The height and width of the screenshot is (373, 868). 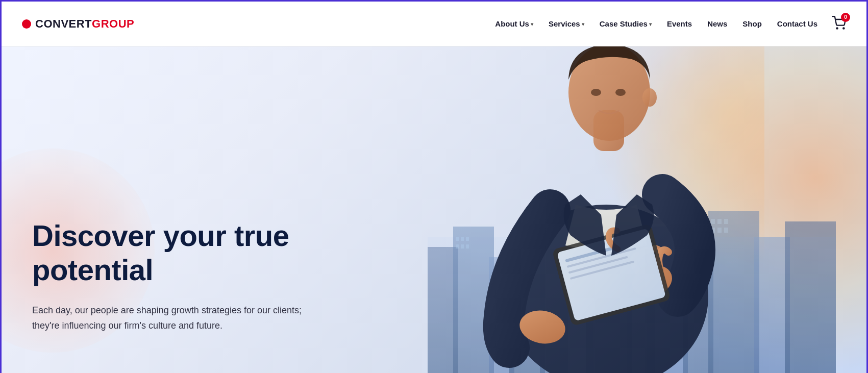 What do you see at coordinates (797, 23) in the screenshot?
I see `nav-item-contact-us: Contact Us` at bounding box center [797, 23].